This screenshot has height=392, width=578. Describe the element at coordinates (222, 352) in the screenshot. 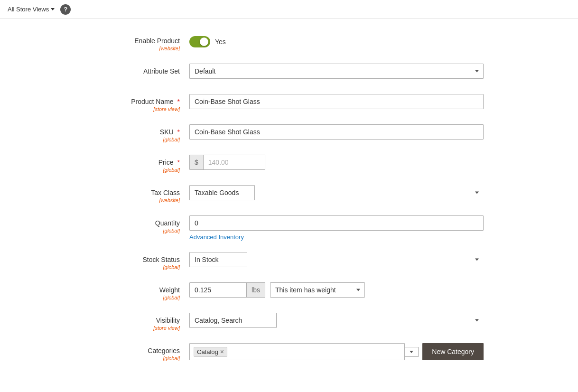

I see `category-tag-remove-icon: ×` at that location.